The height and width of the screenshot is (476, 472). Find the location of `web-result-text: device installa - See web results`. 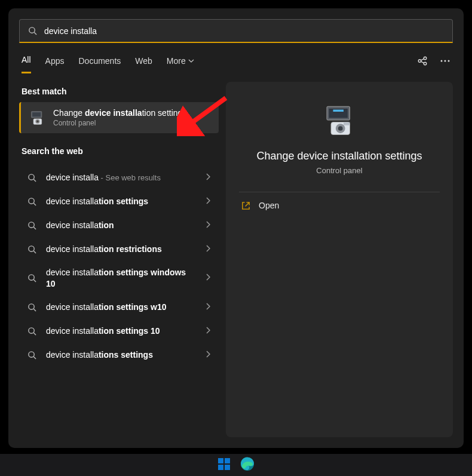

web-result-text: device installa - See web results is located at coordinates (121, 178).